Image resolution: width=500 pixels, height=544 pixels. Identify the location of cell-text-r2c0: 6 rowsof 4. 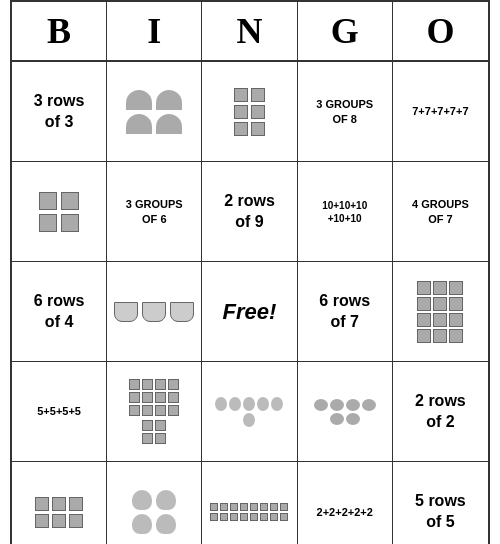
(60, 312).